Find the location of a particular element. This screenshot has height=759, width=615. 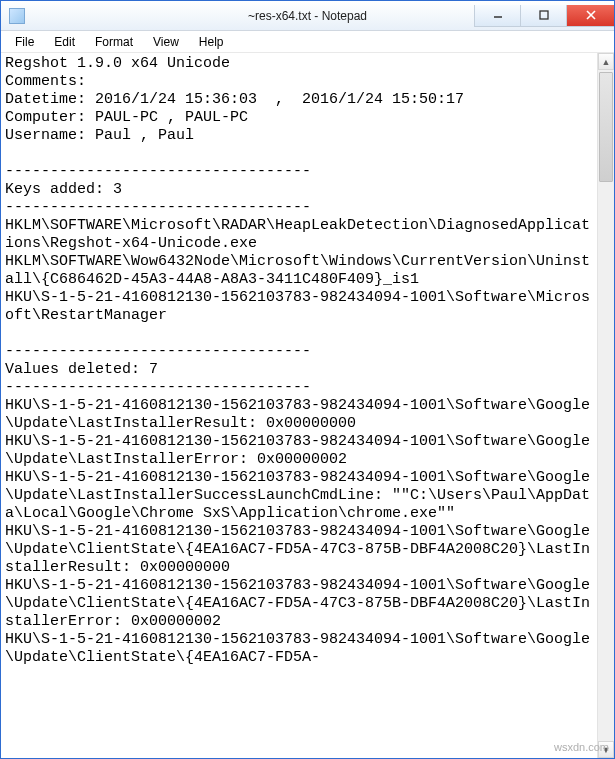

maximize-button is located at coordinates (543, 16).